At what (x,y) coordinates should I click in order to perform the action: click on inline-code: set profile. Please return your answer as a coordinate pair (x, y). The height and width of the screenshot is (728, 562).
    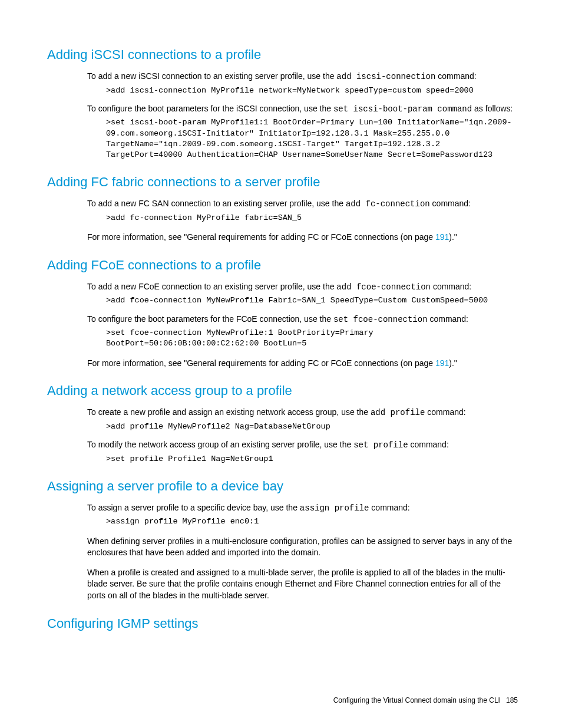
    Looking at the image, I should click on (381, 445).